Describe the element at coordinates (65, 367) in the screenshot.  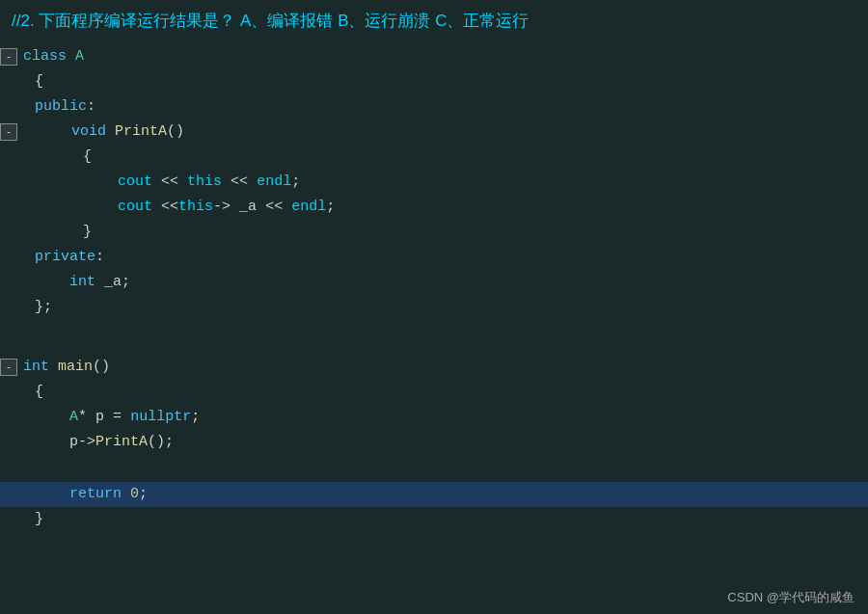
I see `code-content-main: int main()` at that location.